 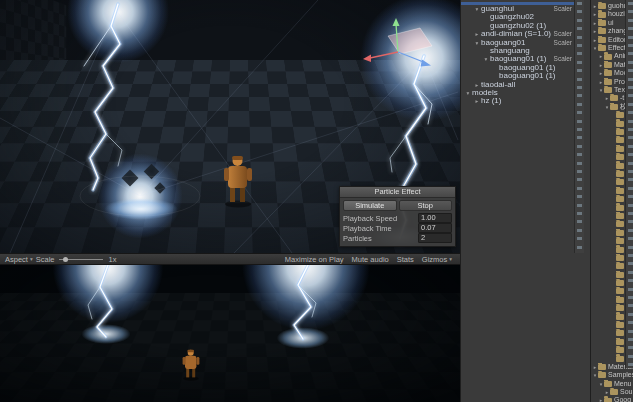 I want to click on particles-label: Particles, so click(x=380, y=238).